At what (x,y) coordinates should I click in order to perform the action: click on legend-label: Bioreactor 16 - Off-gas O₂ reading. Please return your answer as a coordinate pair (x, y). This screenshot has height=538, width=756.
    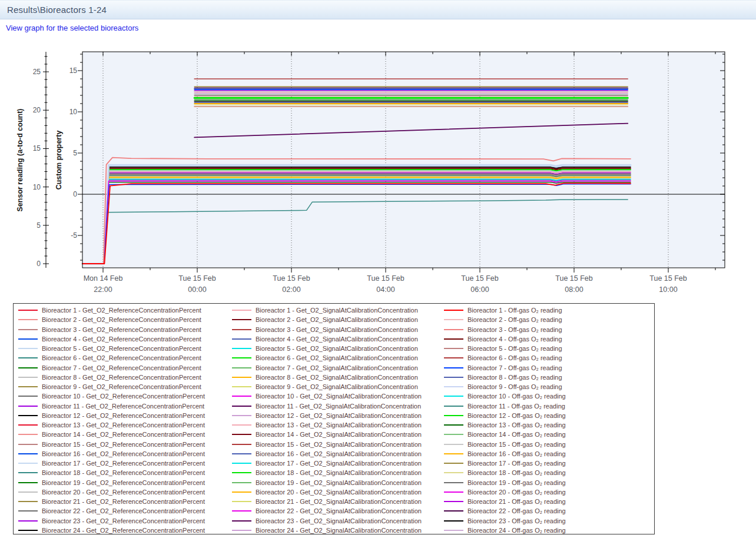
    Looking at the image, I should click on (517, 454).